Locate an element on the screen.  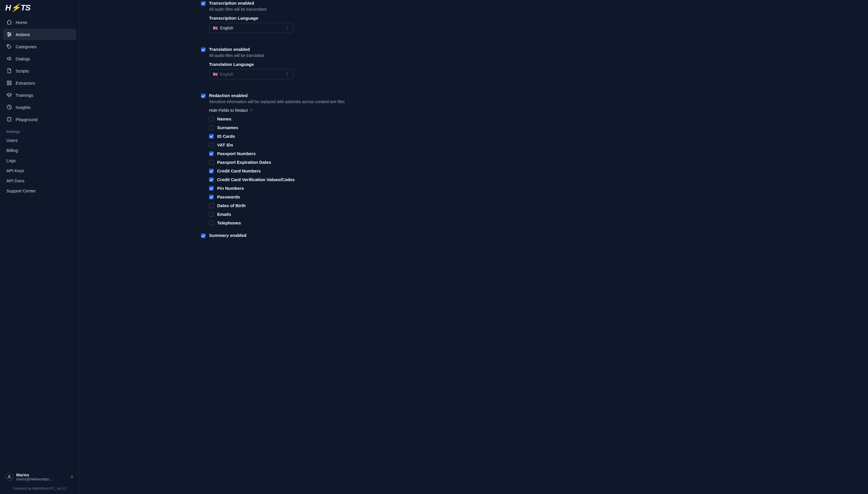
transcription-checkbox is located at coordinates (203, 3).